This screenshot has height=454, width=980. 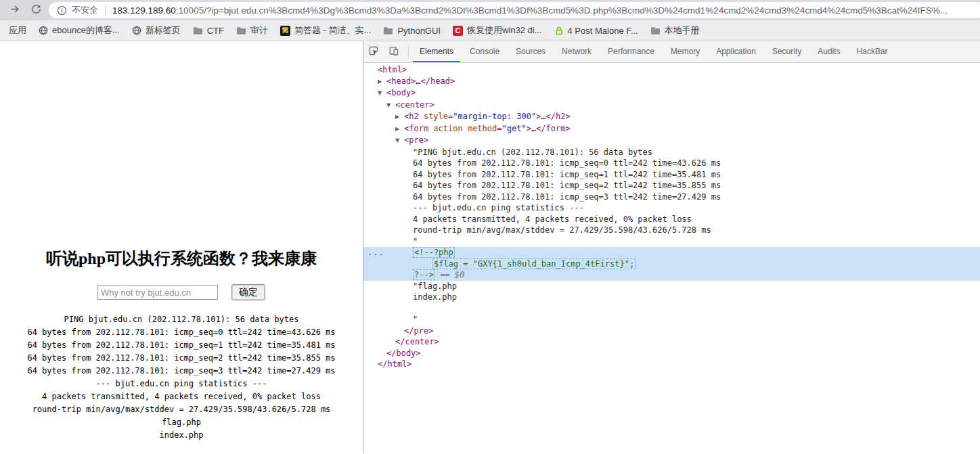 I want to click on code-segment: 64 bytes from 202.112.78.101: icmp_seq=0…, so click(x=567, y=163).